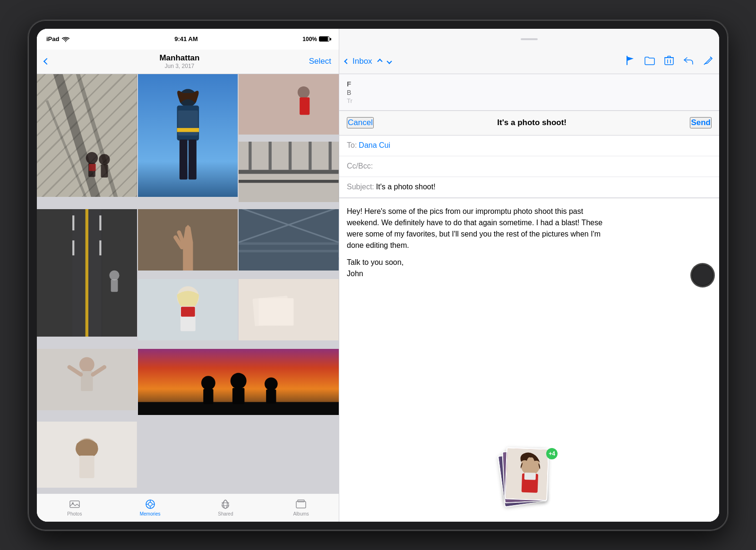 The image size is (756, 550). Describe the element at coordinates (301, 514) in the screenshot. I see `albums-tab-label: Albums` at that location.